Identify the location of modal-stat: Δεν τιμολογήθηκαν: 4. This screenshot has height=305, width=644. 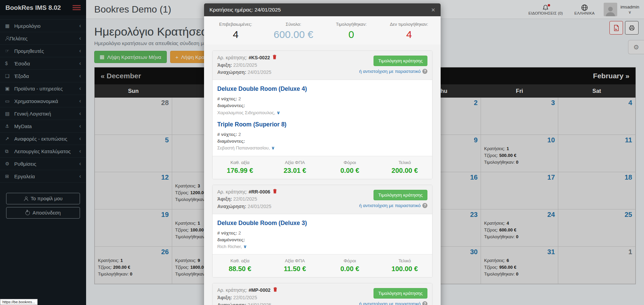
(409, 31).